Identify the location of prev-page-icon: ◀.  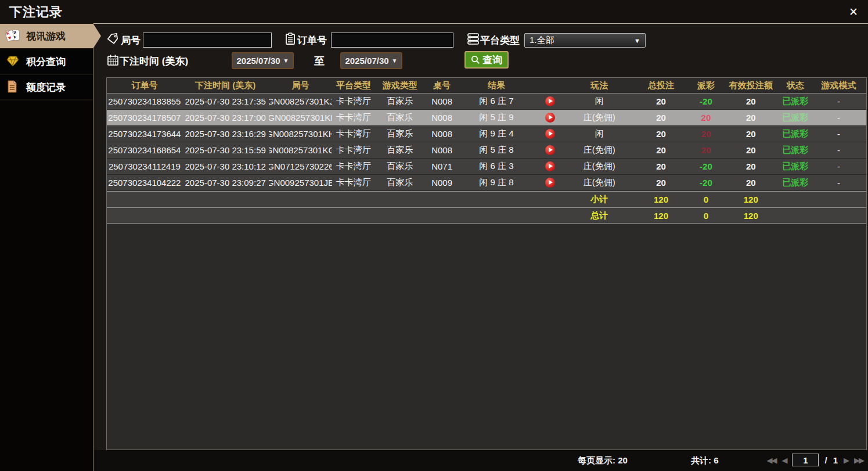
(784, 460).